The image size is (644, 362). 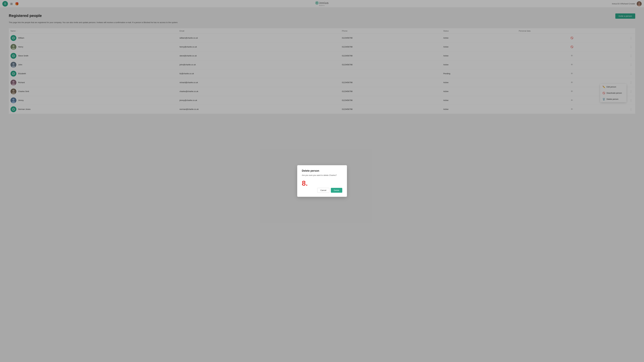 What do you see at coordinates (322, 171) in the screenshot?
I see `modal-title: Delete person` at bounding box center [322, 171].